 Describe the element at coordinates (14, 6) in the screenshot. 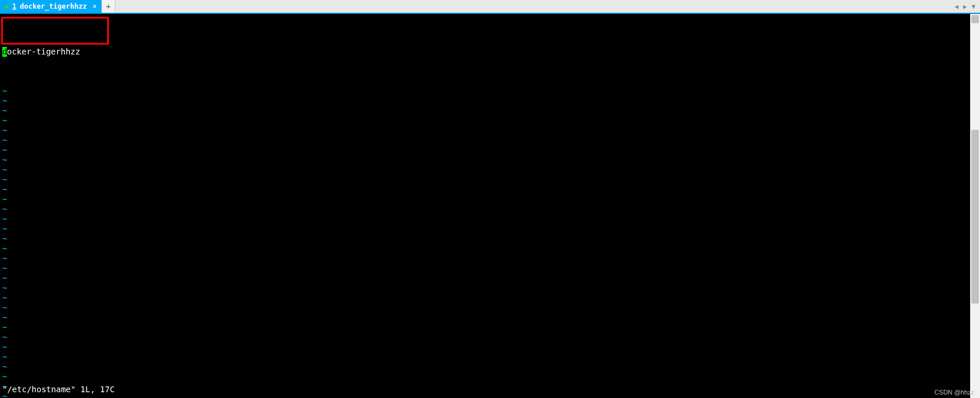

I see `tab-index: 1` at that location.